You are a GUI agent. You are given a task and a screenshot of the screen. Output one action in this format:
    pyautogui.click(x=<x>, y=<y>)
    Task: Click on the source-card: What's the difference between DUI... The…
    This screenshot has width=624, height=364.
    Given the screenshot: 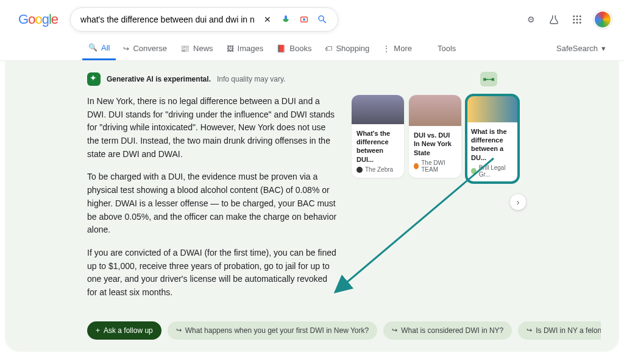 What is the action you would take?
    pyautogui.click(x=378, y=136)
    